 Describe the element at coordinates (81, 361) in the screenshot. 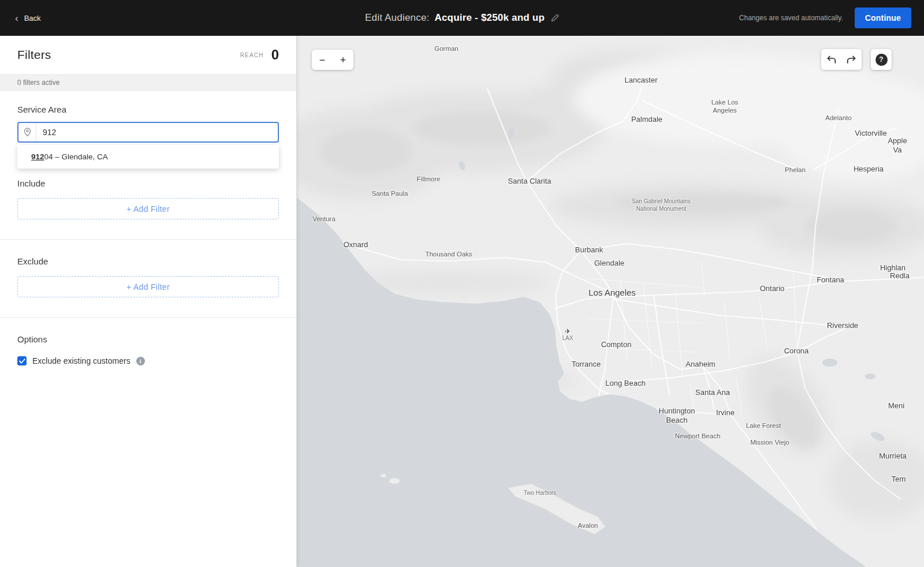

I see `exclude-existing-customers-label: Exclude existing customers` at that location.